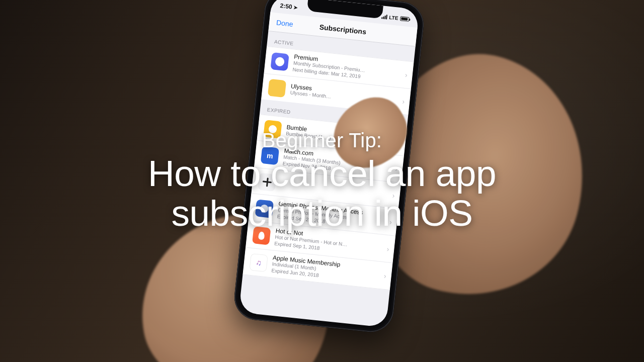 The height and width of the screenshot is (362, 644). Describe the element at coordinates (393, 17) in the screenshot. I see `carrier-label: LTE` at that location.